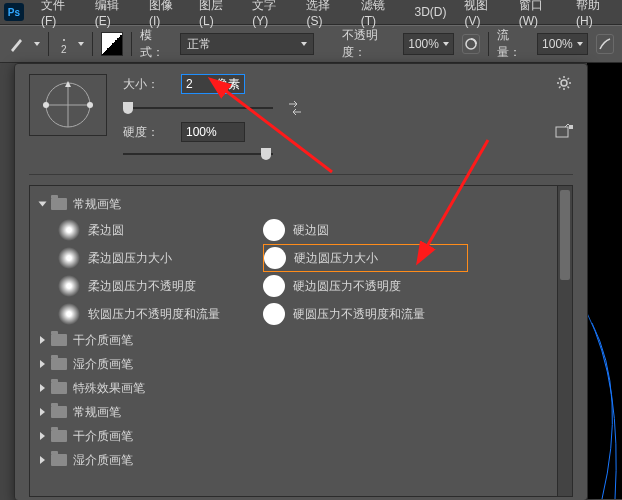 The width and height of the screenshot is (622, 500). Describe the element at coordinates (564, 83) in the screenshot. I see `gear-icon` at that location.